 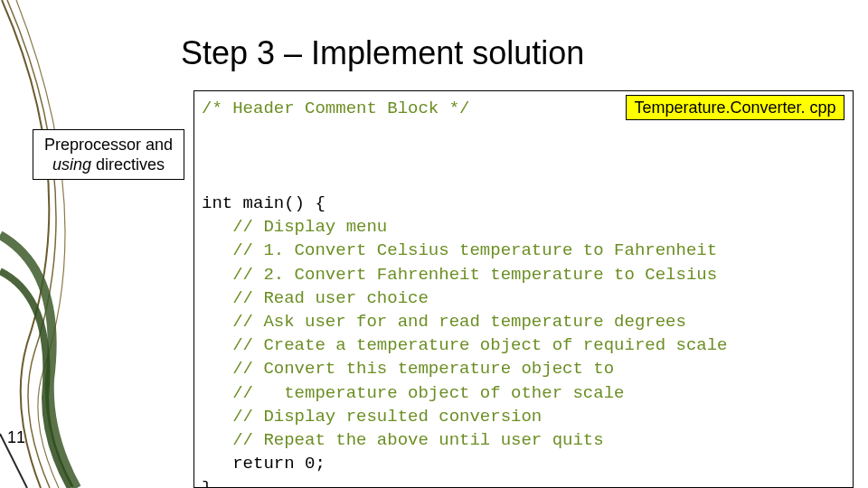 I want to click on page-number: 11, so click(x=16, y=437).